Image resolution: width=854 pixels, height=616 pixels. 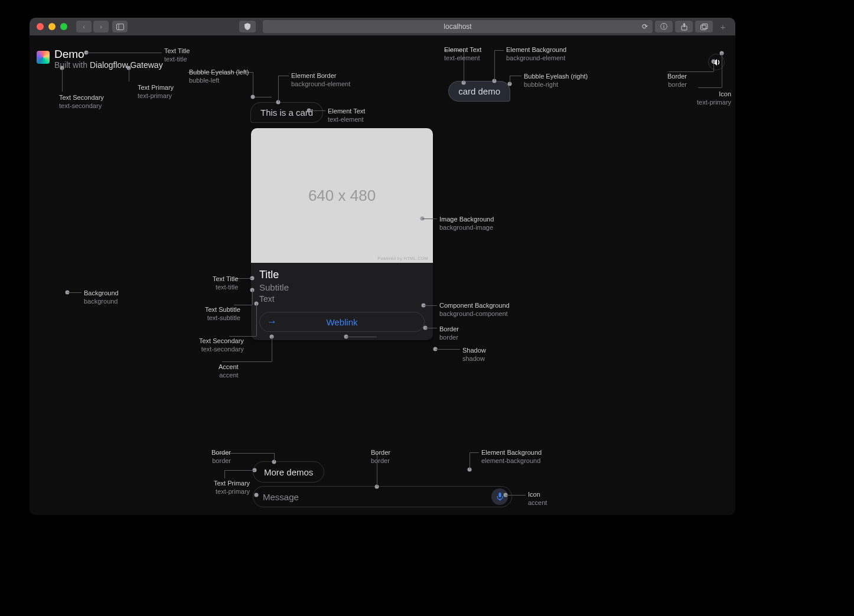 I want to click on card-weblink-button: → Weblink, so click(x=342, y=322).